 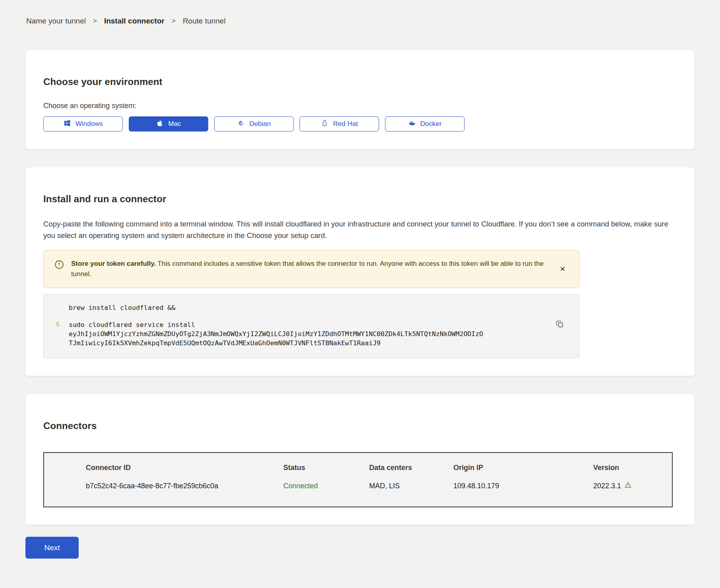 I want to click on windows-icon, so click(x=67, y=124).